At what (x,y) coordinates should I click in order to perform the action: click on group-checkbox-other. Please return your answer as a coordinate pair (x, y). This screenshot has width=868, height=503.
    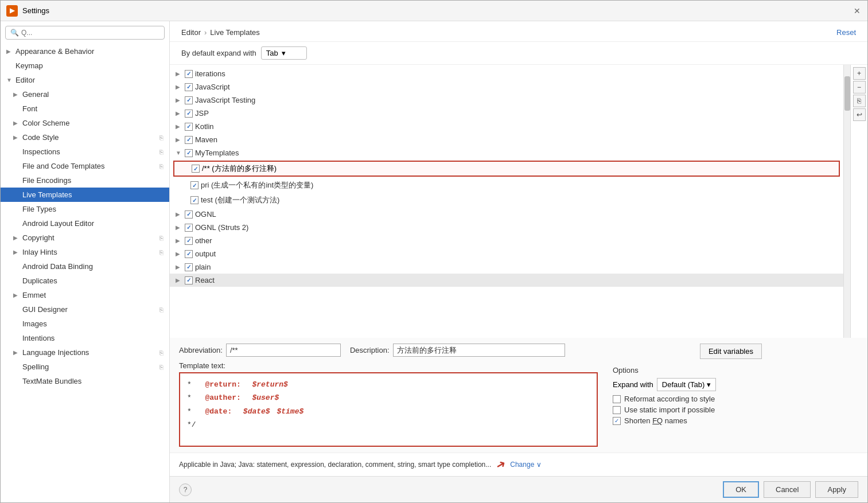
    Looking at the image, I should click on (189, 241).